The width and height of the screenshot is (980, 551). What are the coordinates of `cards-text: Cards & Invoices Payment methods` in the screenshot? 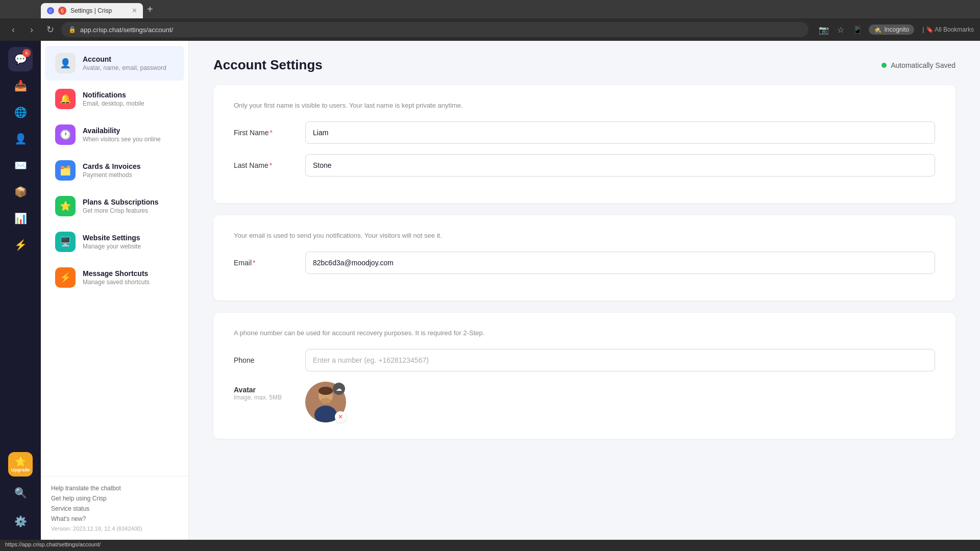 It's located at (112, 170).